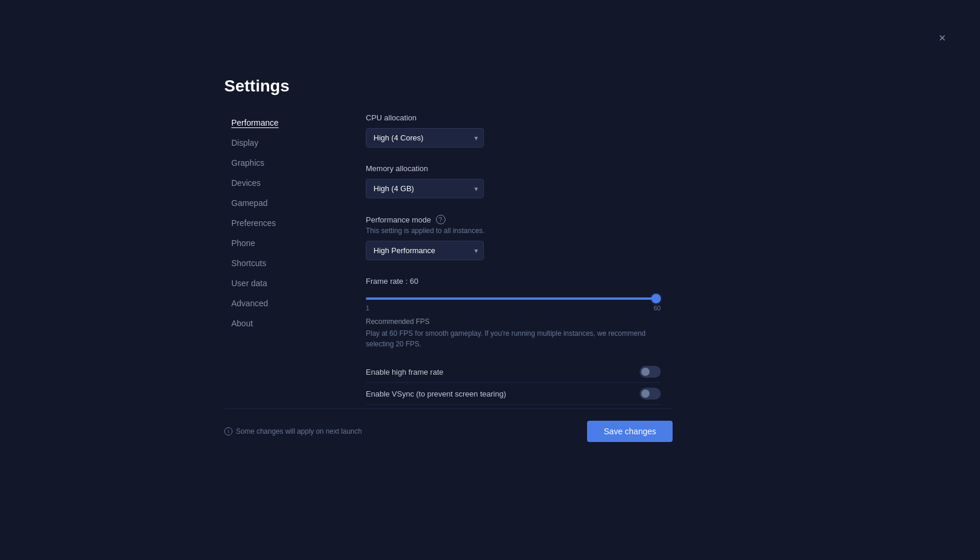  I want to click on frame-rate-section: Frame rate : 60 1 60 Recommended FPS Pla…, so click(513, 313).